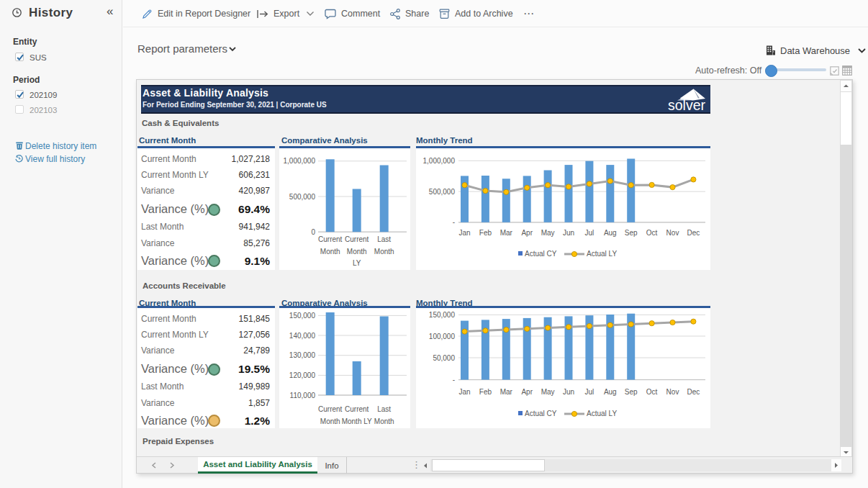 Image resolution: width=868 pixels, height=488 pixels. What do you see at coordinates (443, 358) in the screenshot?
I see `svg-text: 50,000` at bounding box center [443, 358].